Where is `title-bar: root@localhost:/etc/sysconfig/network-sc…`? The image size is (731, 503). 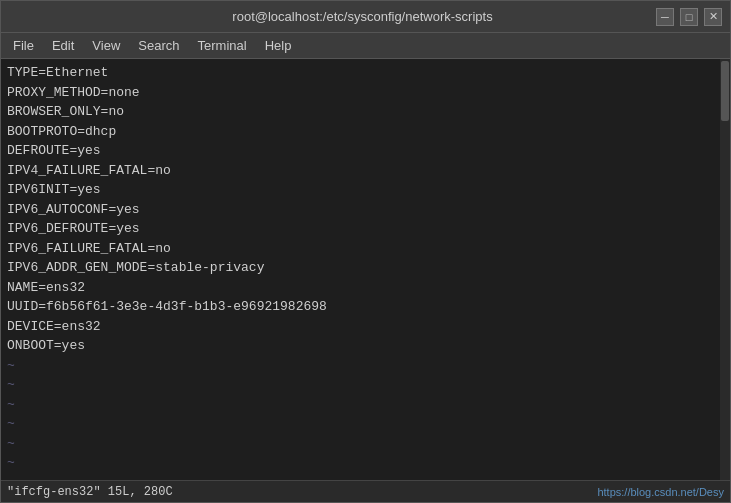
title-bar: root@localhost:/etc/sysconfig/network-sc… is located at coordinates (366, 17).